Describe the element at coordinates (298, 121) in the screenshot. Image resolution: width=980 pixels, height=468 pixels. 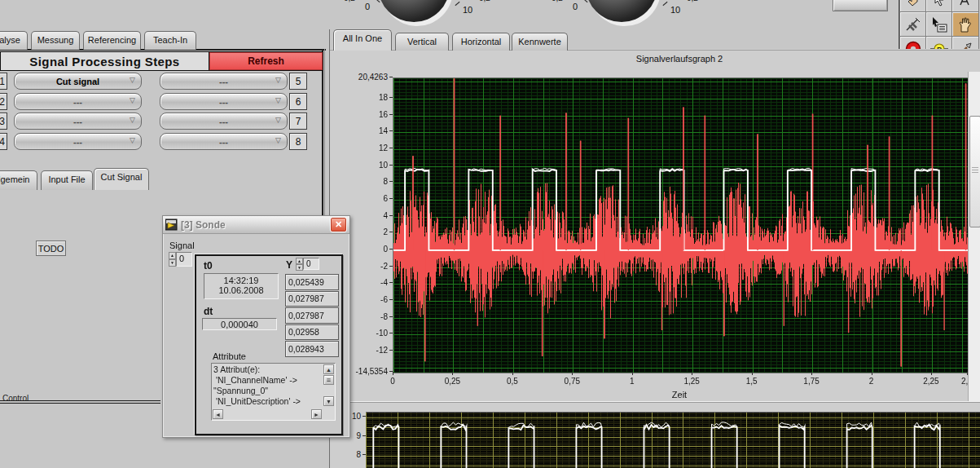
I see `step-number-right: 7` at that location.